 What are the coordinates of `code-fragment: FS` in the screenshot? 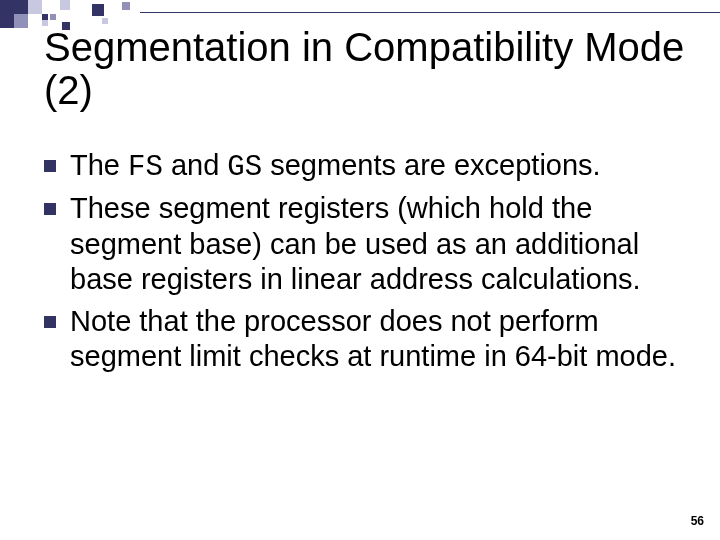 It's located at (146, 168).